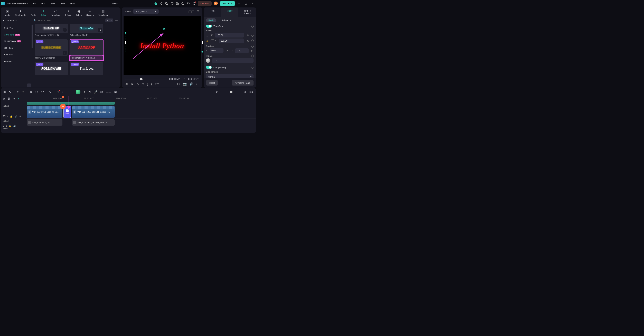 The image size is (644, 336). Describe the element at coordinates (86, 68) in the screenshot. I see `title-card: ◯ FreeThank you` at that location.